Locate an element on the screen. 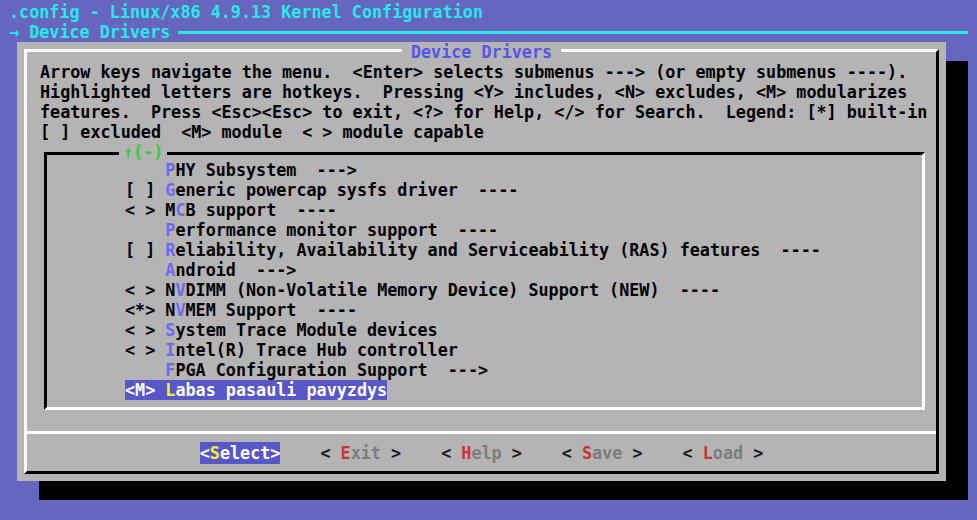 This screenshot has height=520, width=977. help-line-3: features. Press <Esc><Esc> to exit, <?> … is located at coordinates (484, 112).